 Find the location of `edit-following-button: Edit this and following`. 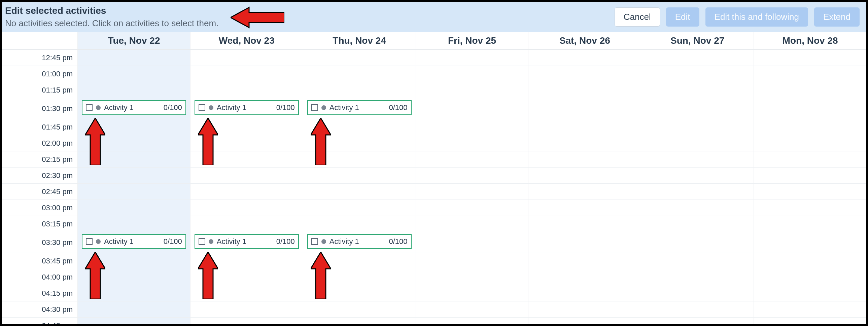

edit-following-button: Edit this and following is located at coordinates (757, 17).